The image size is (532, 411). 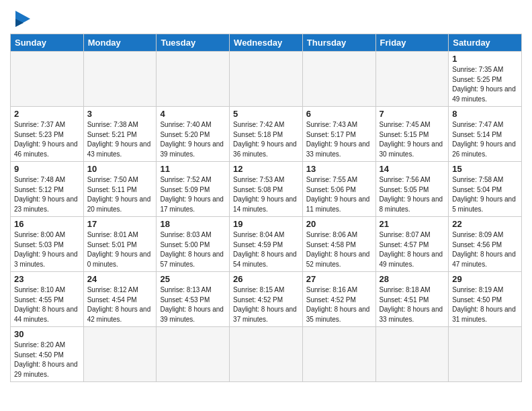 I want to click on calendar-week-row: 9Sunrise: 7:48 AM Sunset: 5:12 PM Daylig…, so click(x=266, y=189).